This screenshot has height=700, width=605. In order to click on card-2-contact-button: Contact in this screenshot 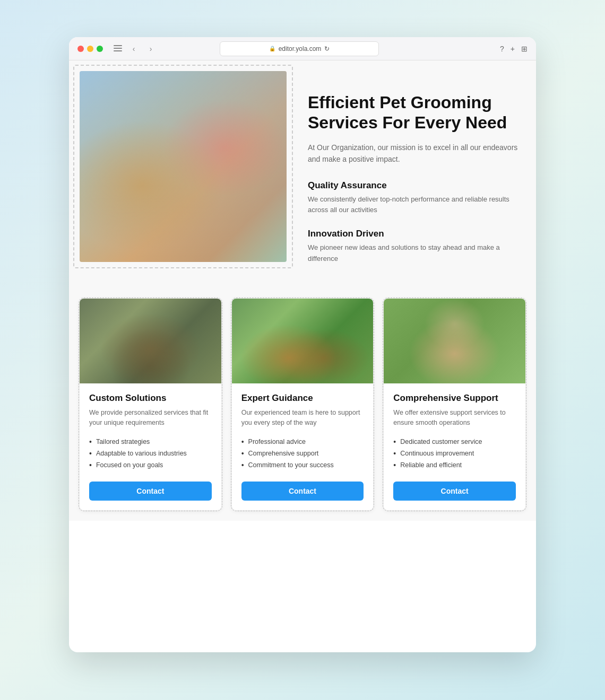, I will do `click(302, 491)`.